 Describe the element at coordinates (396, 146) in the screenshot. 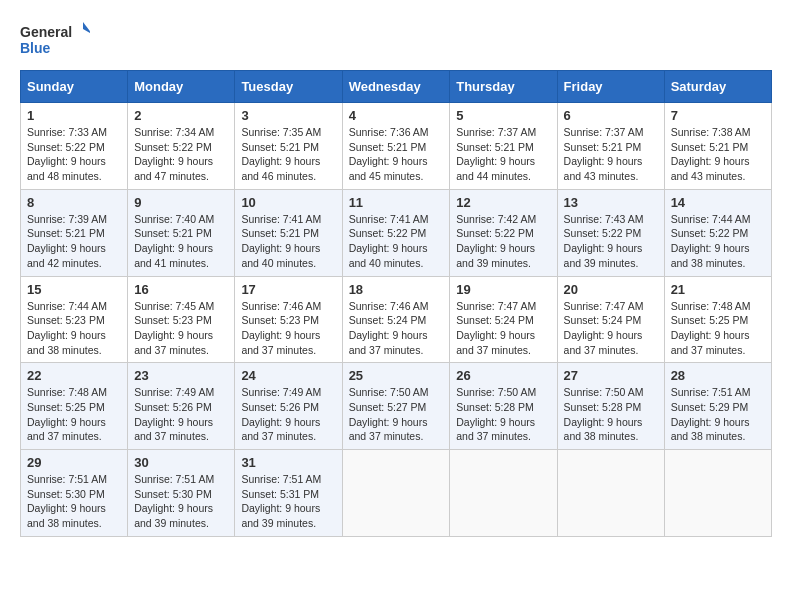

I see `calendar-cell: 4 Sunrise: 7:36 AM Sunset: 5:21 PM Dayli…` at that location.